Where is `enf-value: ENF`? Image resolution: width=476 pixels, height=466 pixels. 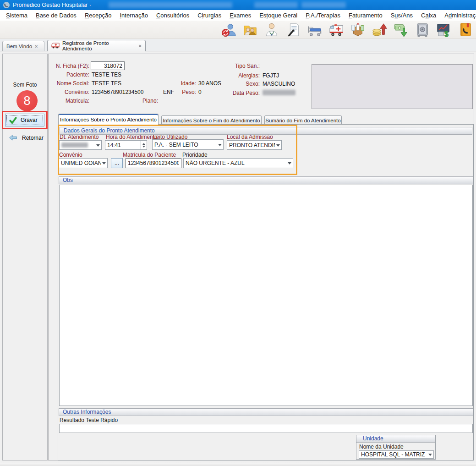
enf-value: ENF is located at coordinates (169, 92).